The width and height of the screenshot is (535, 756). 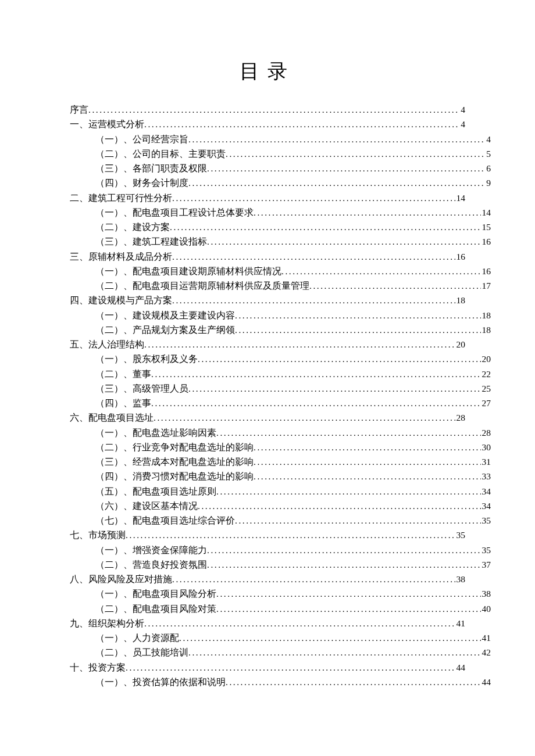 I want to click on toc-entry-page: 25, so click(x=486, y=388).